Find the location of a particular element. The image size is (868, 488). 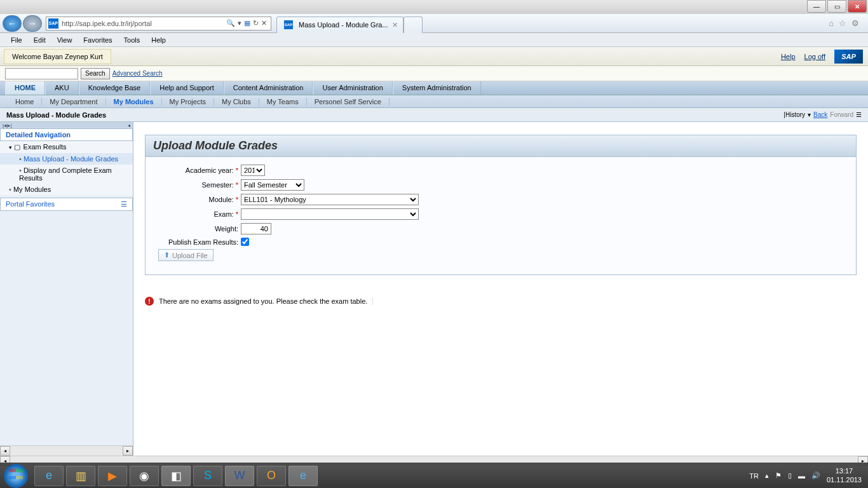

subnav-self: Personel Self Service is located at coordinates (348, 102).